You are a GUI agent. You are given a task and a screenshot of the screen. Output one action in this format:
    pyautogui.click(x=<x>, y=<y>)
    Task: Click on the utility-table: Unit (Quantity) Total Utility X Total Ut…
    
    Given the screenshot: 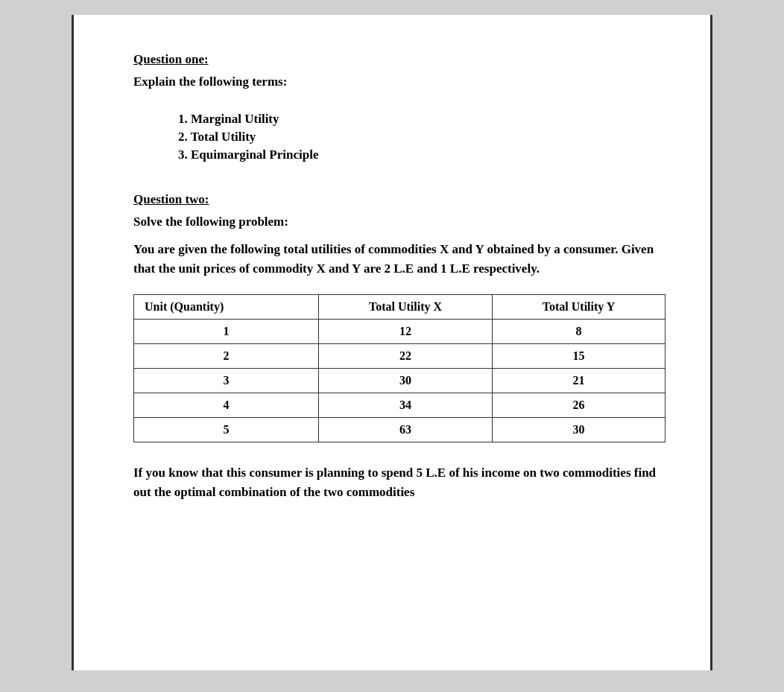 What is the action you would take?
    pyautogui.click(x=399, y=368)
    